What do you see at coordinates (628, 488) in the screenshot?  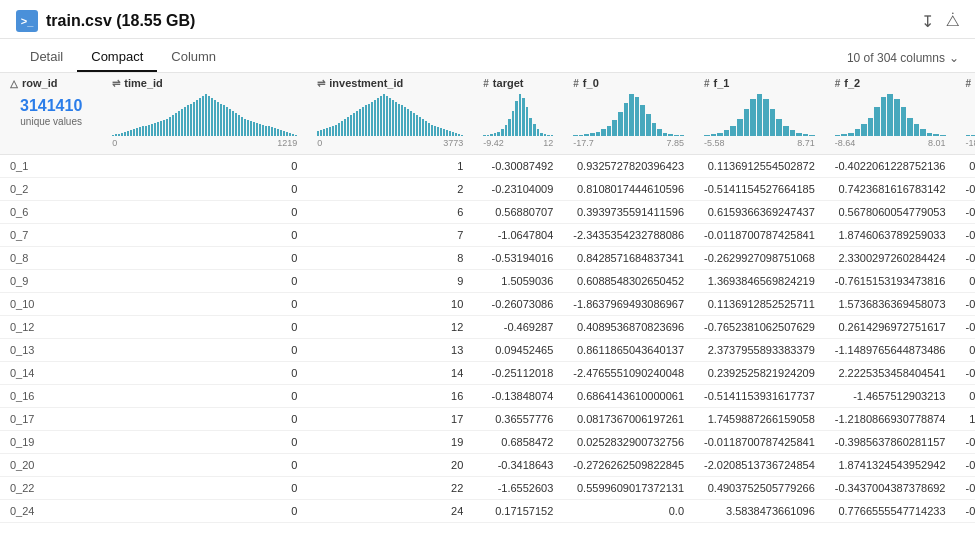 I see `cell-f_0: 0.5599609017372131` at bounding box center [628, 488].